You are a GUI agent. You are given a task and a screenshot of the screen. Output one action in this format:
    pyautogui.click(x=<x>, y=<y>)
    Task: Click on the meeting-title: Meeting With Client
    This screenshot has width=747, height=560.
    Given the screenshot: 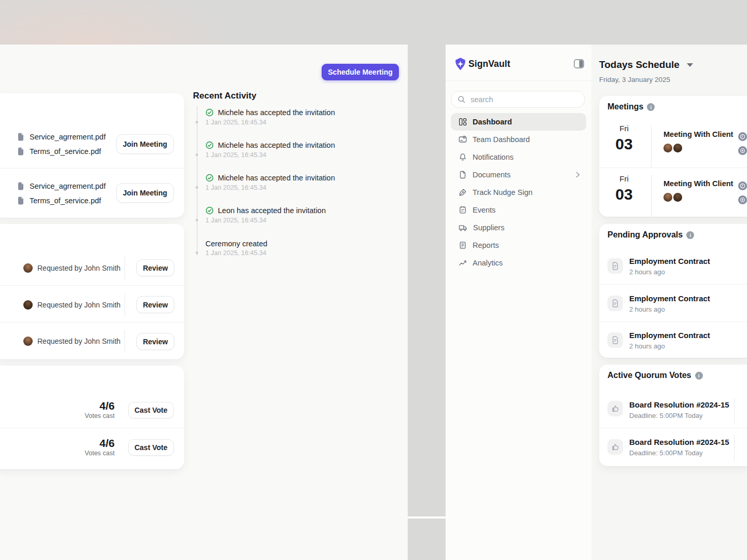 What is the action you would take?
    pyautogui.click(x=698, y=184)
    